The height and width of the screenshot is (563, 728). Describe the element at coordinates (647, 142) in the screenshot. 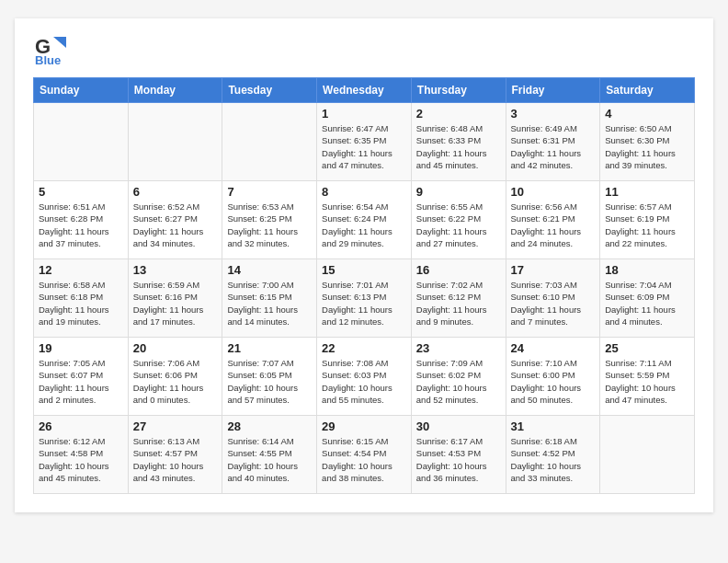

I see `calendar-cell: 4Sunrise: 6:50 AM Sunset: 6:30 PM Daylig…` at that location.